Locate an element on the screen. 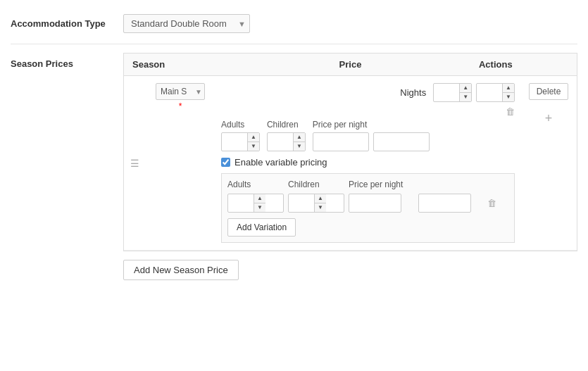 Image resolution: width=588 pixels, height=371 pixels. price-input-2: 210 is located at coordinates (401, 142).